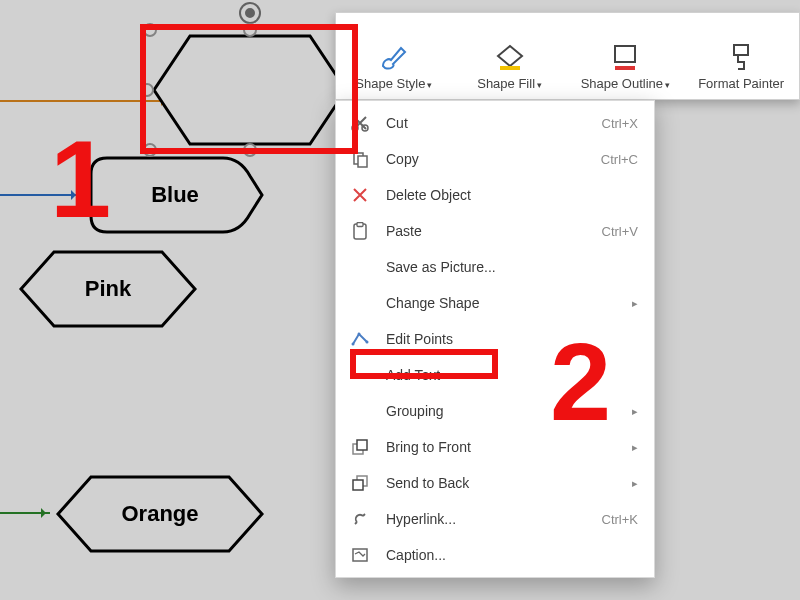 The width and height of the screenshot is (800, 600). Describe the element at coordinates (428, 195) in the screenshot. I see `menu-delete-label: Delete Object` at that location.